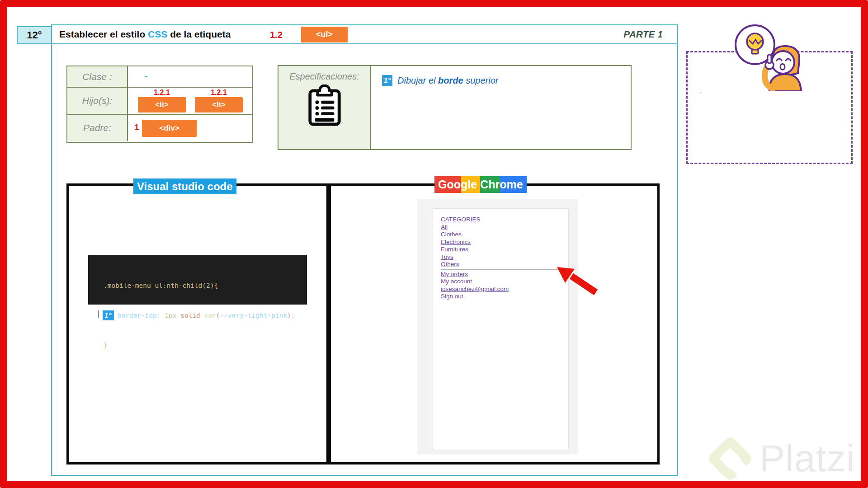  Describe the element at coordinates (448, 184) in the screenshot. I see `chrome-title-seg-red: Goo` at that location.